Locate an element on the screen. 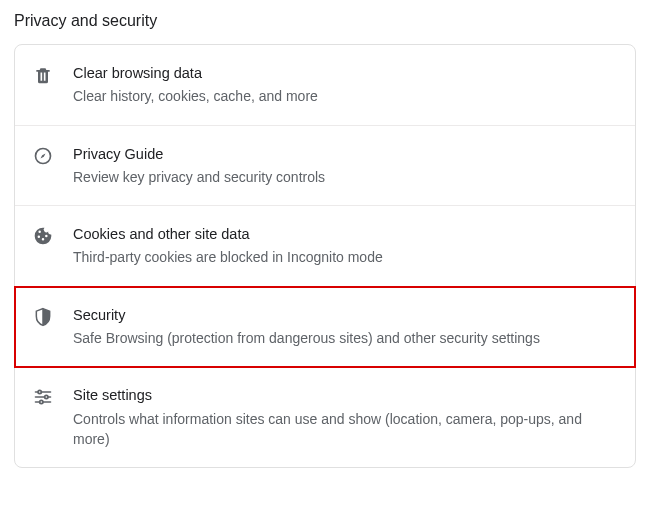 This screenshot has width=650, height=510. row-desc: Third-party cookies are blocked in Incog… is located at coordinates (344, 257).